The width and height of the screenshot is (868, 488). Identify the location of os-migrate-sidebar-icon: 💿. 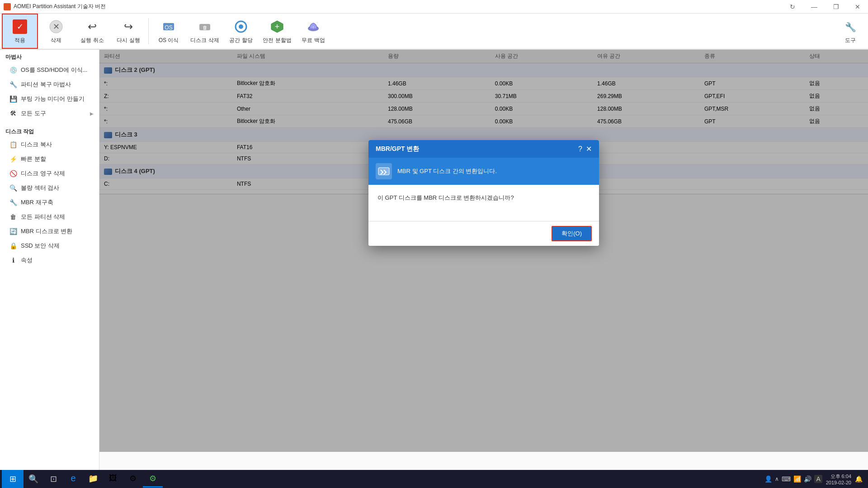
(13, 70).